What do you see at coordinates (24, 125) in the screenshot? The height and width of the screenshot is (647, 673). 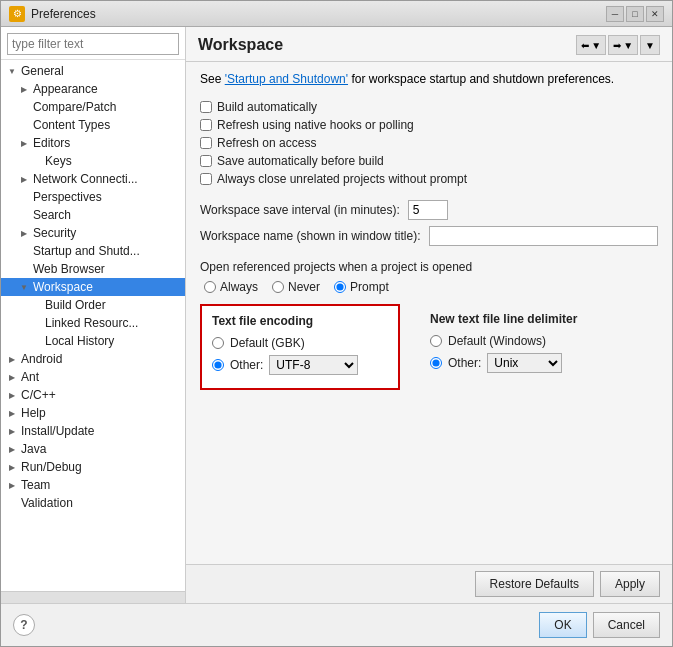 I see `expander-content-types` at bounding box center [24, 125].